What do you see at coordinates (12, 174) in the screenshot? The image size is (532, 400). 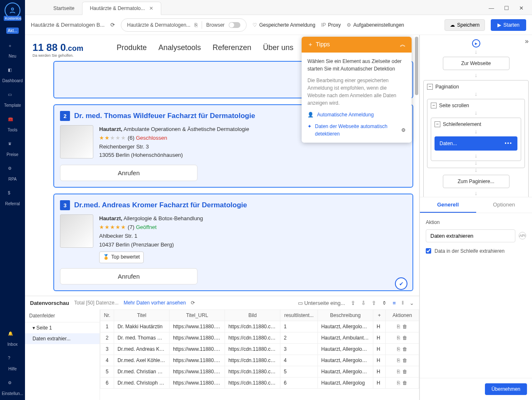 I see `nav-rpa: ⚙RPA` at bounding box center [12, 174].